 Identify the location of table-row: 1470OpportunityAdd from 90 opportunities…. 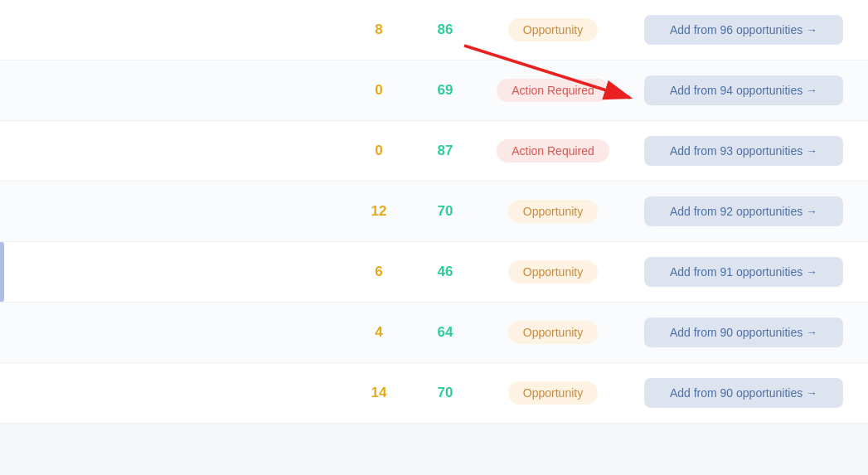
(434, 393).